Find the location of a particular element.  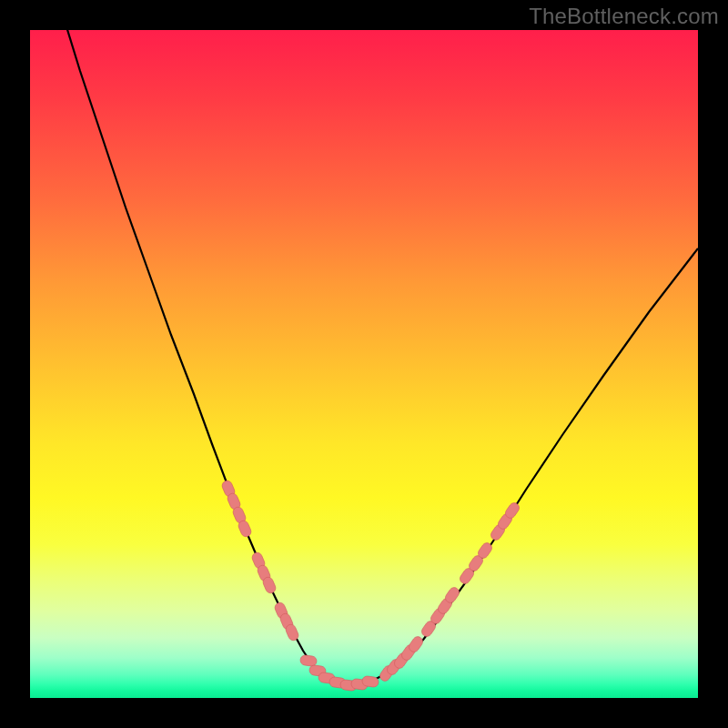

watermark-text: TheBottleneck.com is located at coordinates (624, 16).